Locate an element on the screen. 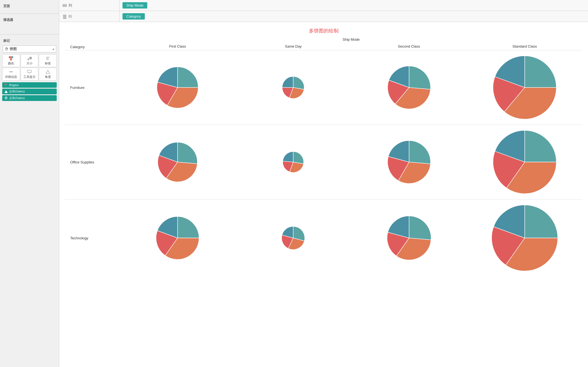 Image resolution: width=588 pixels, height=367 pixels. marks-type-label: 饼图 is located at coordinates (13, 49).